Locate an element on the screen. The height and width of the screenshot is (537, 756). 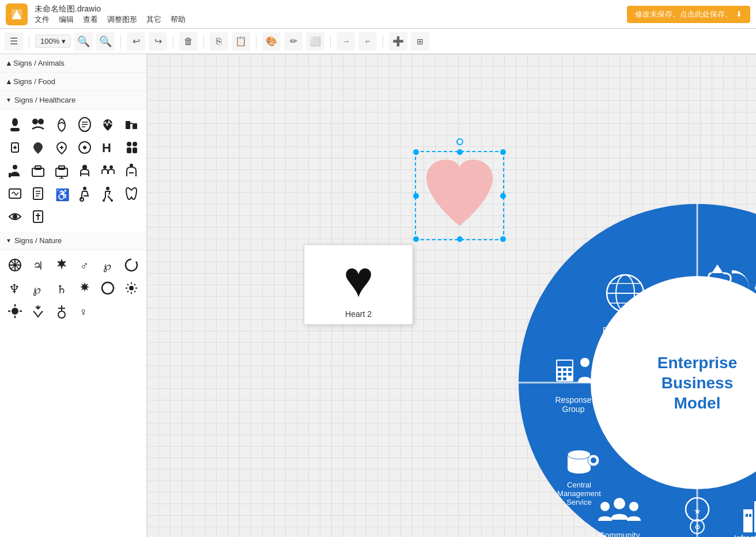
zoom-value: 100% is located at coordinates (50, 41).